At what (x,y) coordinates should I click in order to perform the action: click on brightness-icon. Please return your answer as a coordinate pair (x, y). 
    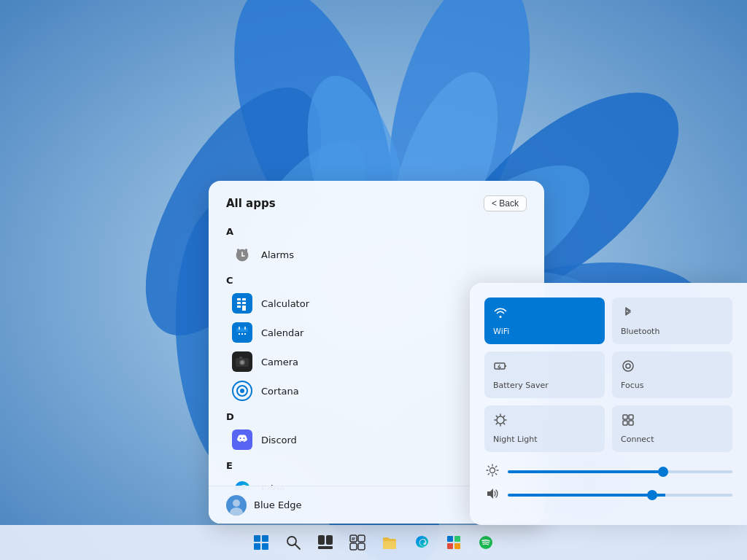
    Looking at the image, I should click on (492, 472).